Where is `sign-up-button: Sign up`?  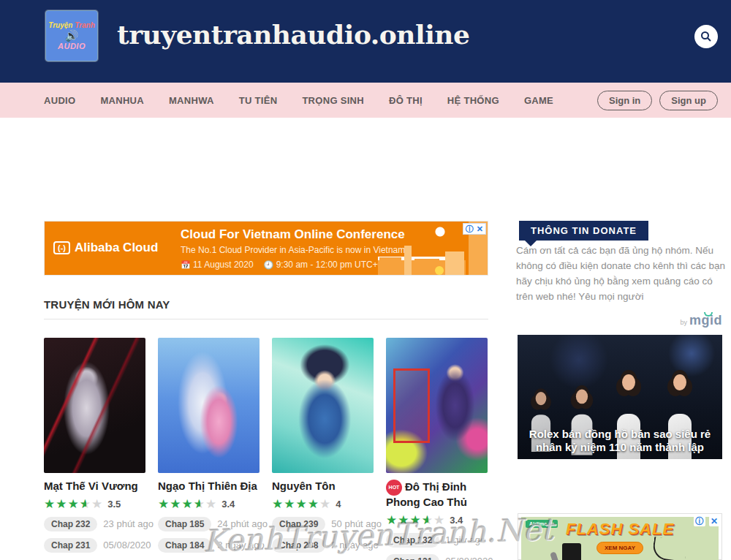
sign-up-button: Sign up is located at coordinates (689, 101).